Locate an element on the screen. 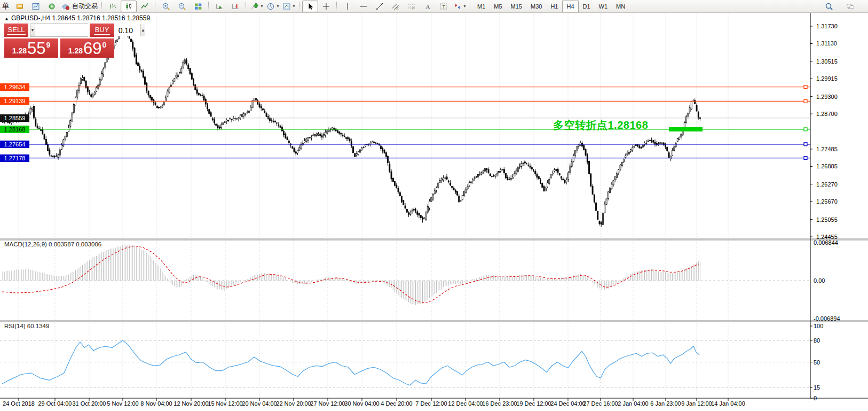 This screenshot has height=411, width=868. line-chart-mode-button is located at coordinates (145, 6).